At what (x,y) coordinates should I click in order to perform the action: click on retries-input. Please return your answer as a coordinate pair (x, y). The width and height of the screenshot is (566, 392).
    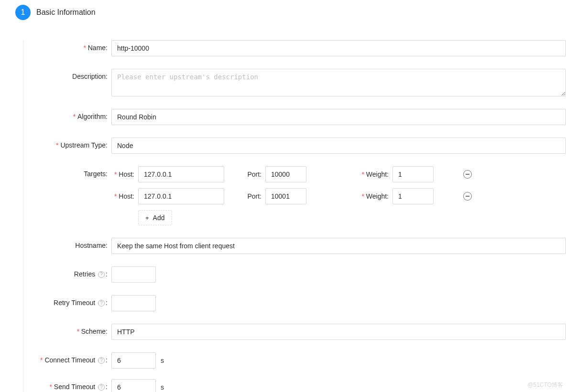
    Looking at the image, I should click on (134, 275).